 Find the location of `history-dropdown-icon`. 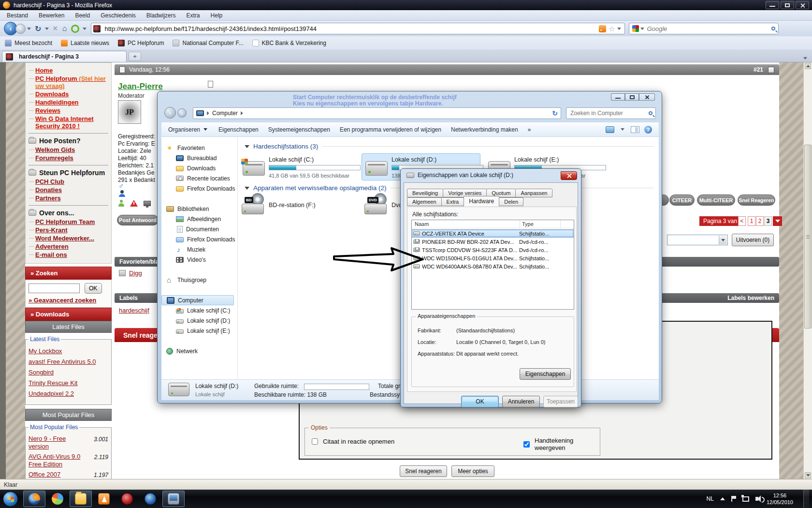

history-dropdown-icon is located at coordinates (29, 29).